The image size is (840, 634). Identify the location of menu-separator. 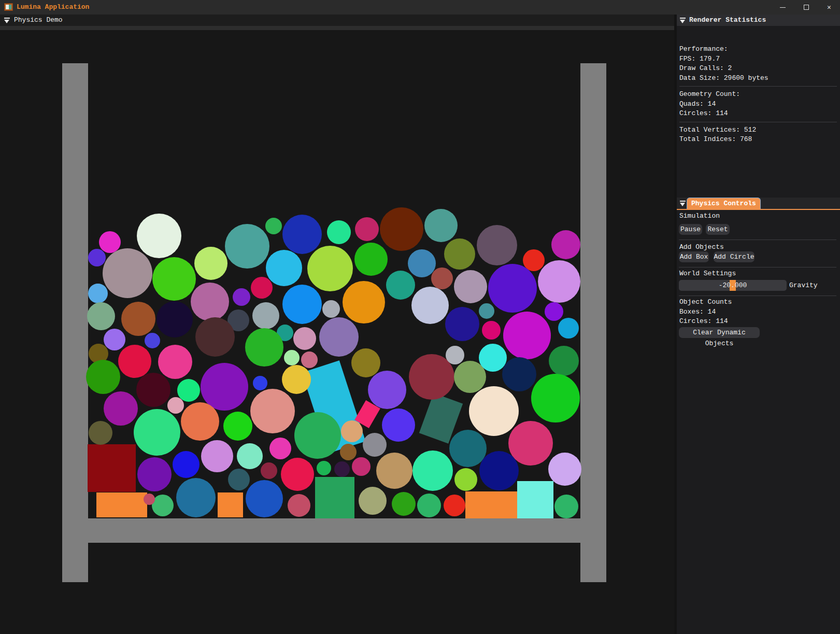
(337, 28).